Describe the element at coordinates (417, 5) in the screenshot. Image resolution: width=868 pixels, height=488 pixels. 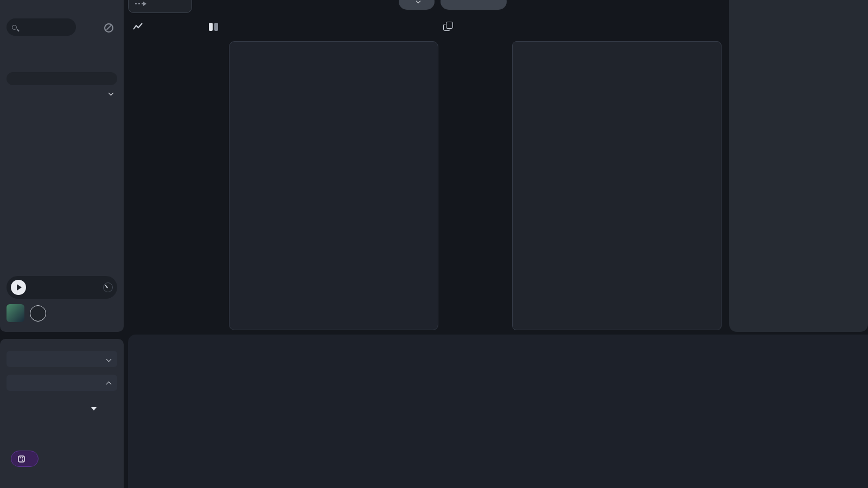
I see `bars-selector` at that location.